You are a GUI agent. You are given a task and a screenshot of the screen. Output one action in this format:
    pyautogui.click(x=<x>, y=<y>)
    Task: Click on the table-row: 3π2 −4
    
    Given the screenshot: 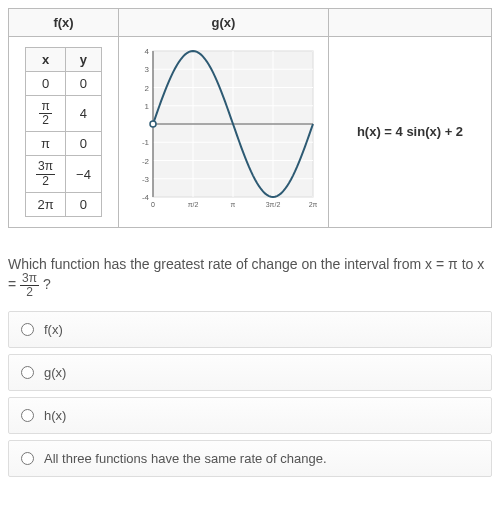 What is the action you would take?
    pyautogui.click(x=64, y=174)
    